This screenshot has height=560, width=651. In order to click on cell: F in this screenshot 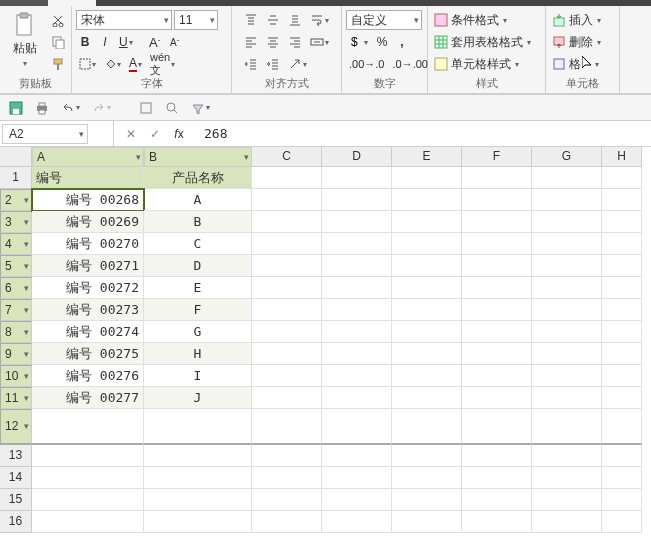, I will do `click(198, 310)`.